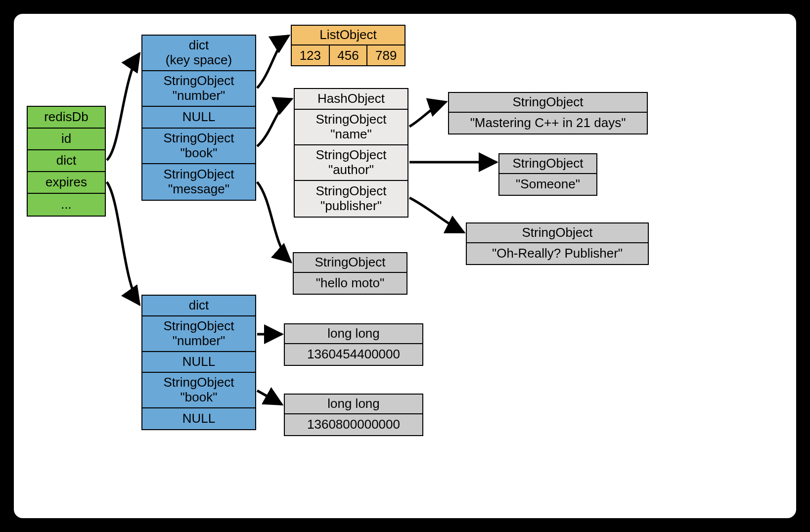  What do you see at coordinates (548, 175) in the screenshot?
I see `hashval-author-box: StringObject "Someone"` at bounding box center [548, 175].